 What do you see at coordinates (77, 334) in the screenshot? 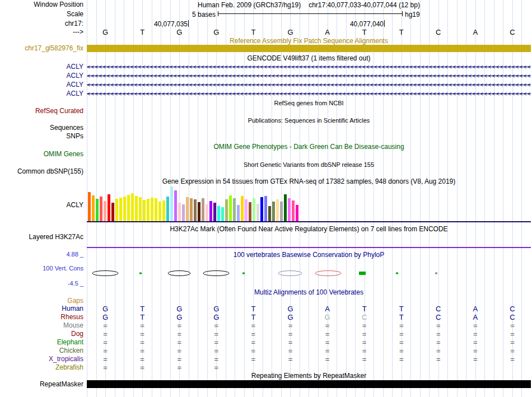
I see `species-label-dog: Dog` at bounding box center [77, 334].